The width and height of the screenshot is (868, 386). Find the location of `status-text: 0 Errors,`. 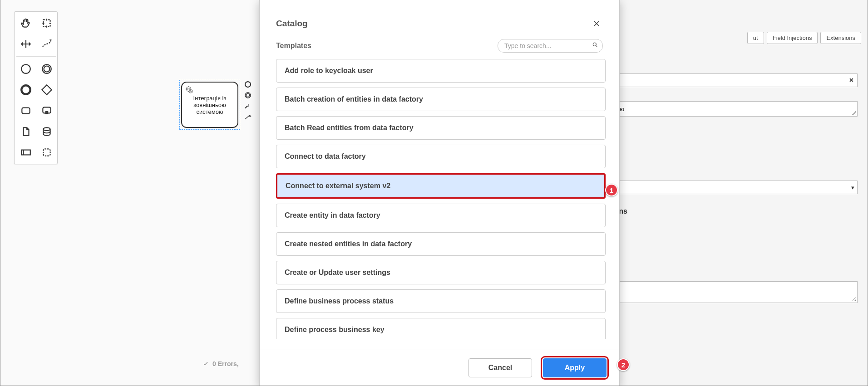

status-text: 0 Errors, is located at coordinates (226, 364).